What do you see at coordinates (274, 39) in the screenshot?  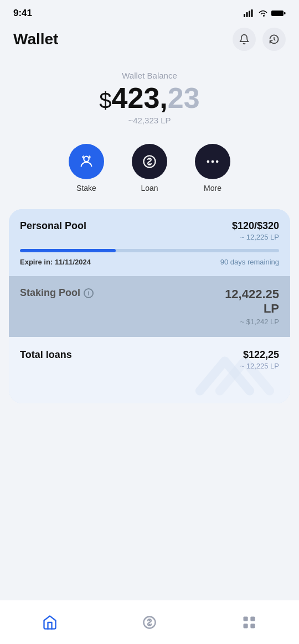 I see `history-icon` at bounding box center [274, 39].